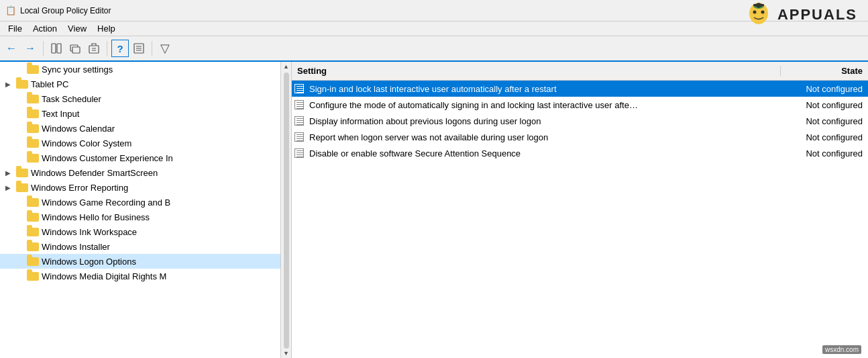  Describe the element at coordinates (146, 202) in the screenshot. I see `tree-item-windows-game-recording: Windows Game Recording and B` at that location.